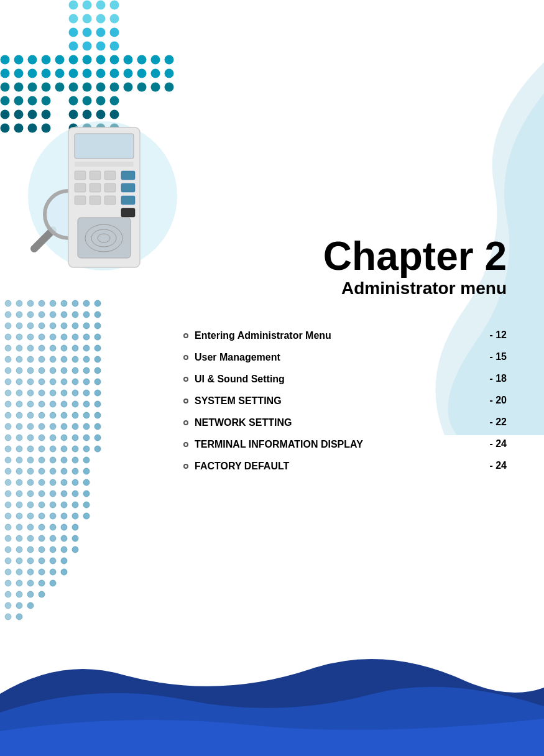  I want to click on toc-page: - 12, so click(498, 335).